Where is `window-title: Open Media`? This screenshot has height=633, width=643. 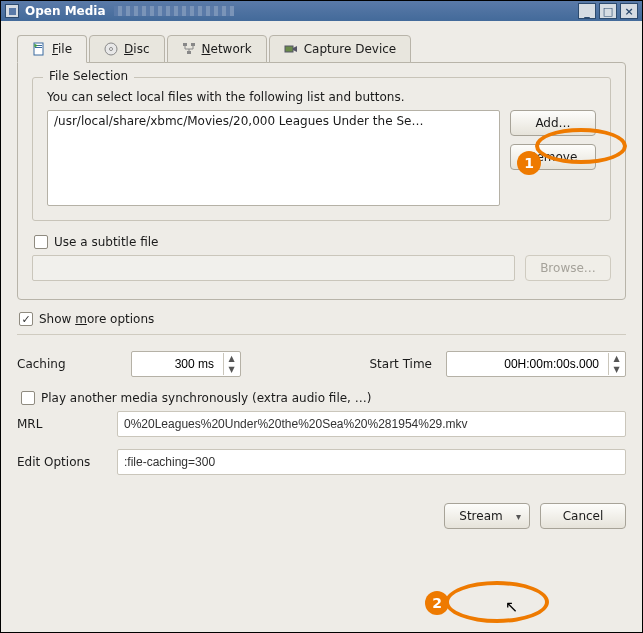 window-title: Open Media is located at coordinates (66, 11).